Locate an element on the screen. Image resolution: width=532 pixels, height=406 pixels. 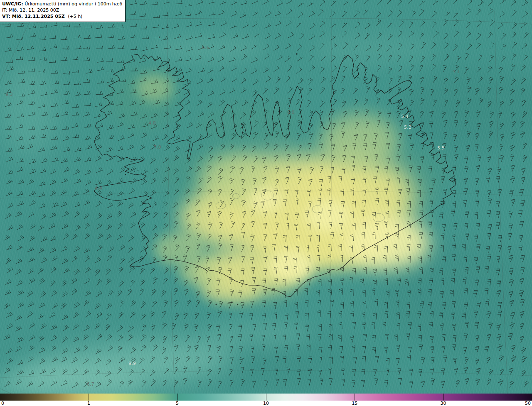
colorbar-labels: 01510153050 is located at coordinates (266, 404).